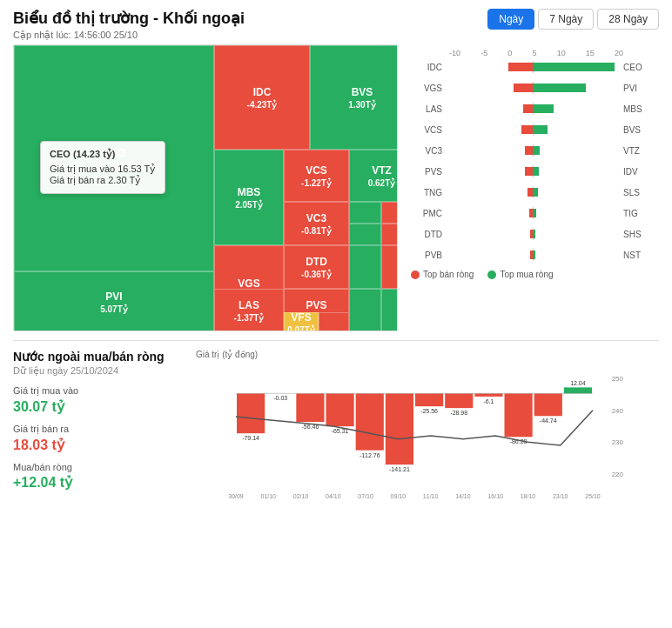 This screenshot has height=628, width=672. I want to click on treemap-cell: MBS2.05Tỷ, so click(249, 197).